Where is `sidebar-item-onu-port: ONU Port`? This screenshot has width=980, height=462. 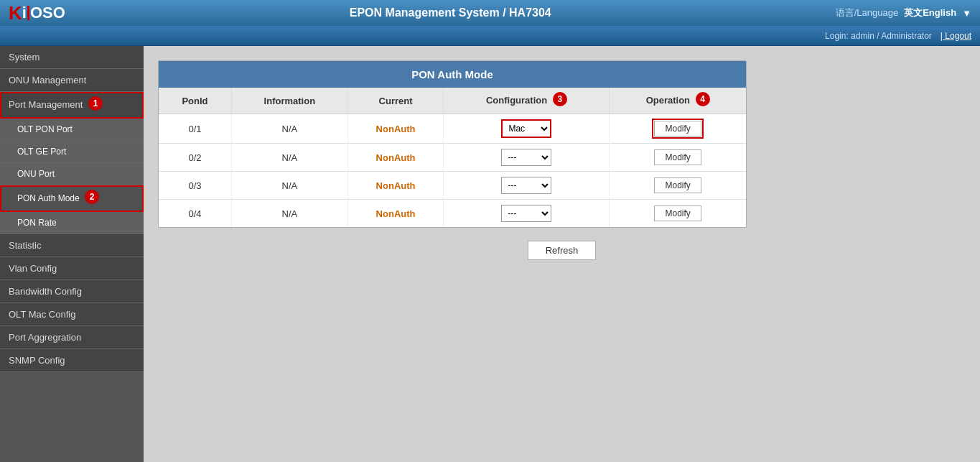
sidebar-item-onu-port: ONU Port is located at coordinates (72, 174).